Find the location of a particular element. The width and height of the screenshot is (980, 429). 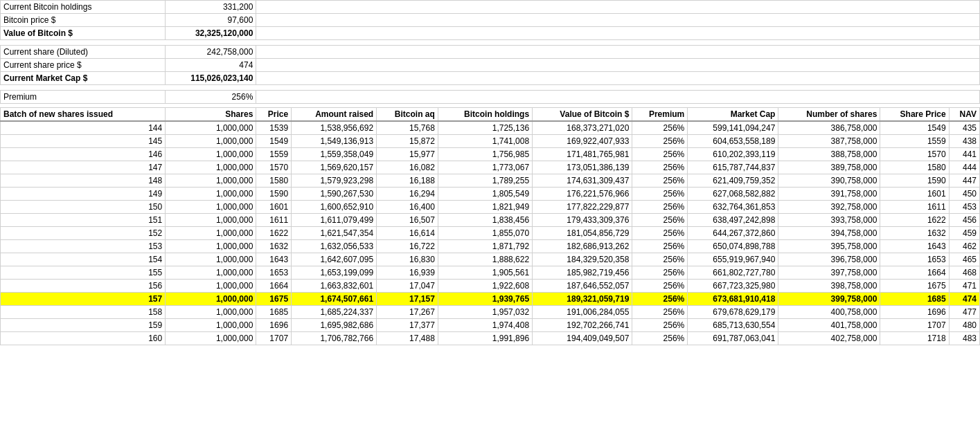

table-cell: 1,805,549 is located at coordinates (485, 194).